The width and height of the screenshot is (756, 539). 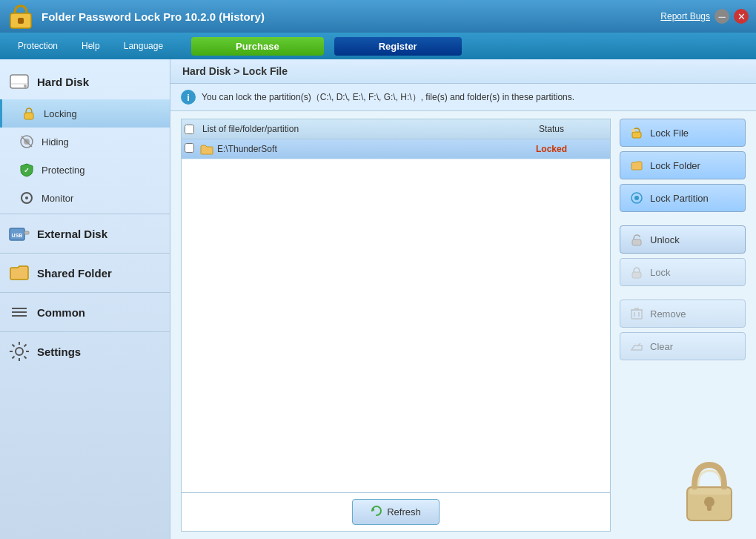 What do you see at coordinates (368, 129) in the screenshot?
I see `table-header-name: List of file/folder/partition` at bounding box center [368, 129].